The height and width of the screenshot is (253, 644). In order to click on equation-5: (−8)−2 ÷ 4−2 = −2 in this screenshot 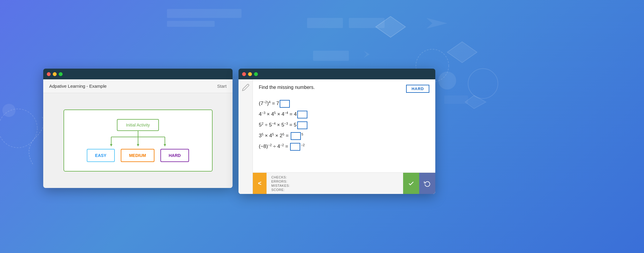, I will do `click(344, 147)`.